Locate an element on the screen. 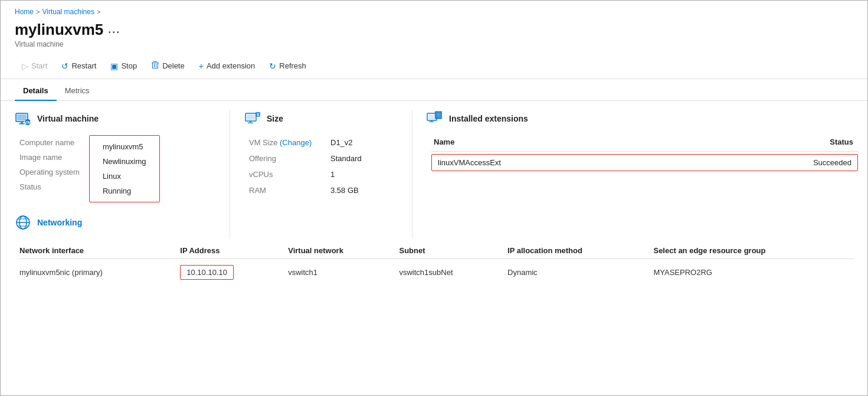 Image resolution: width=868 pixels, height=396 pixels. more-options-button: ... is located at coordinates (114, 30).